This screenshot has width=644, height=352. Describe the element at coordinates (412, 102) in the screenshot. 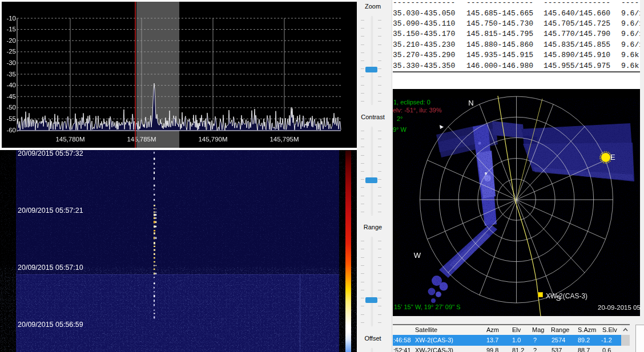

I see `svg-text: 1, eclipsed: 0` at that location.